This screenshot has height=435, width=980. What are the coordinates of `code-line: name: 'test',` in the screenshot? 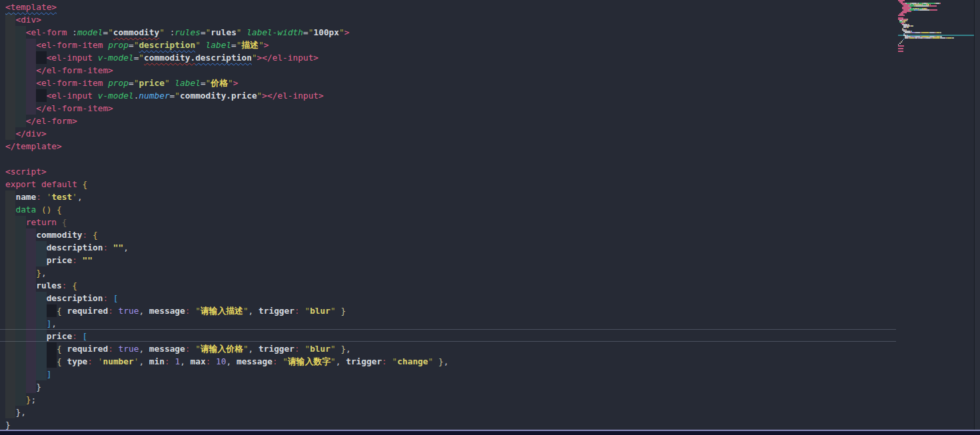 It's located at (448, 197).